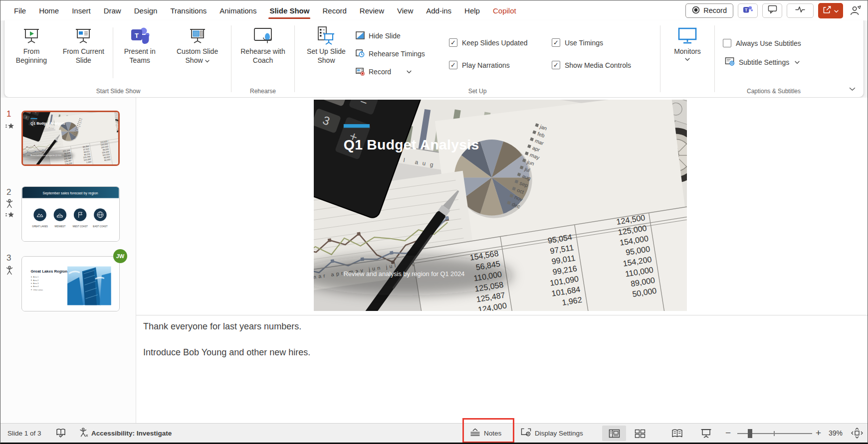 The width and height of the screenshot is (868, 444). Describe the element at coordinates (398, 54) in the screenshot. I see `rehearse-timings-button: Rehearse Timings` at that location.